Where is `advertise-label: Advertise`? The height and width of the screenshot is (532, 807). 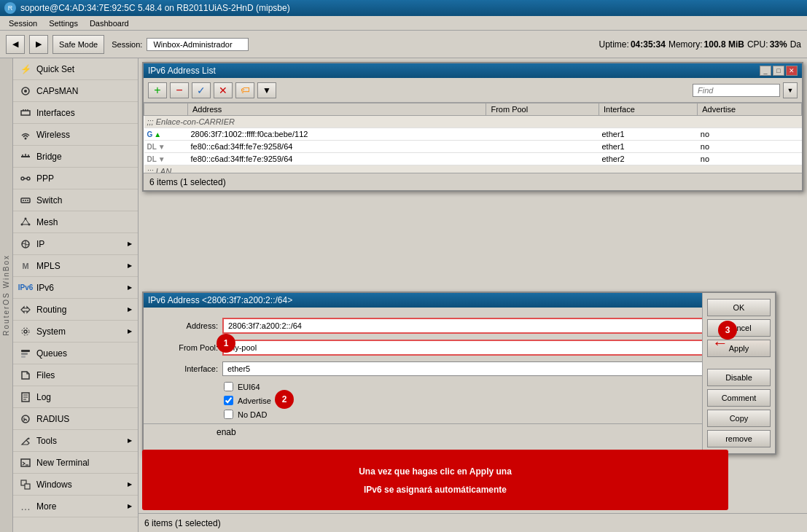 advertise-label: Advertise is located at coordinates (254, 401).